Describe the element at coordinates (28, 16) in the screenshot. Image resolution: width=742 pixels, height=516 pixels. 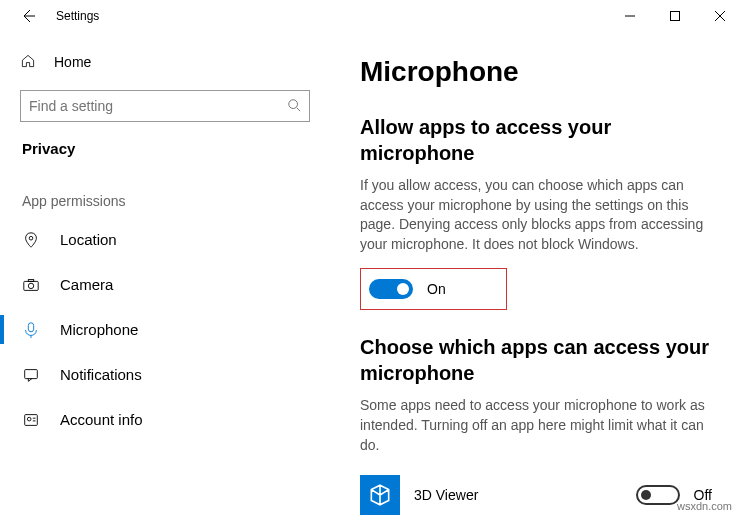
I see `arrow-left-icon` at that location.